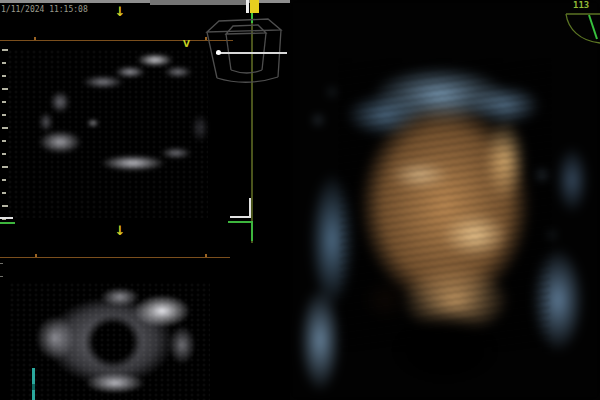  What do you see at coordinates (240, 222) in the screenshot?
I see `center-bracket-green-horizontal` at bounding box center [240, 222].